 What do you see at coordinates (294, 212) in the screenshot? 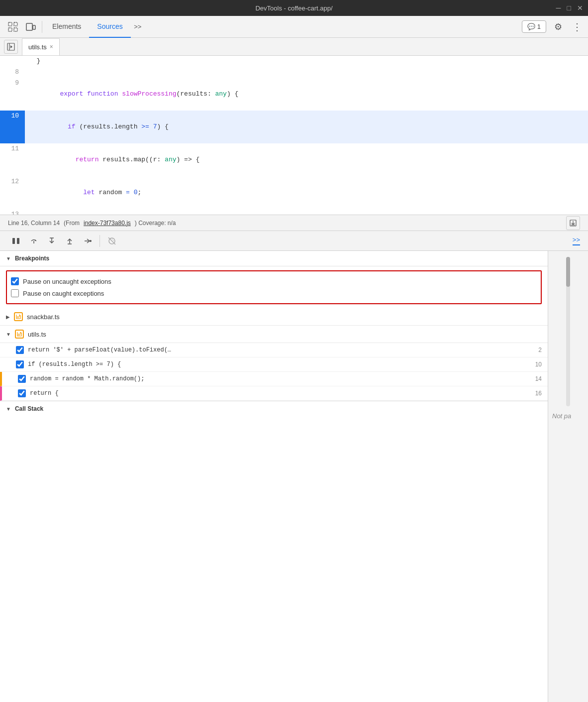
I see `code-line-13: 13 for (let i = 0; i < 1000 * 1000 * 10;…` at bounding box center [294, 212].